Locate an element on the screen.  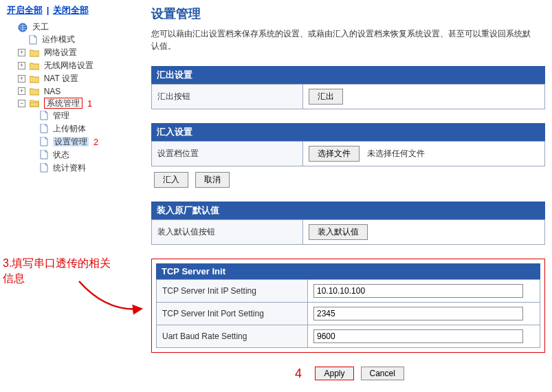
nav-tree: 天工 运作模式 + 网络设置 + is located at coordinates (69, 98).